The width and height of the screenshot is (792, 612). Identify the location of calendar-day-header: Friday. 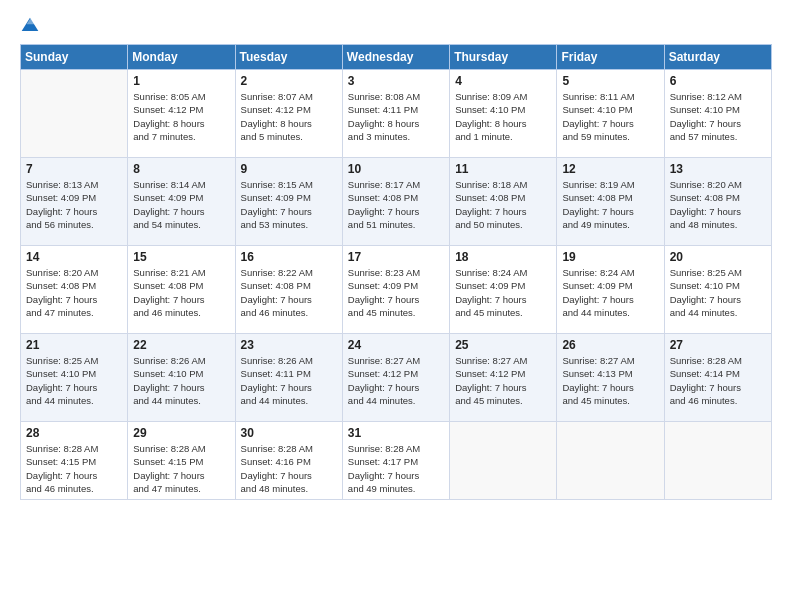
(610, 58).